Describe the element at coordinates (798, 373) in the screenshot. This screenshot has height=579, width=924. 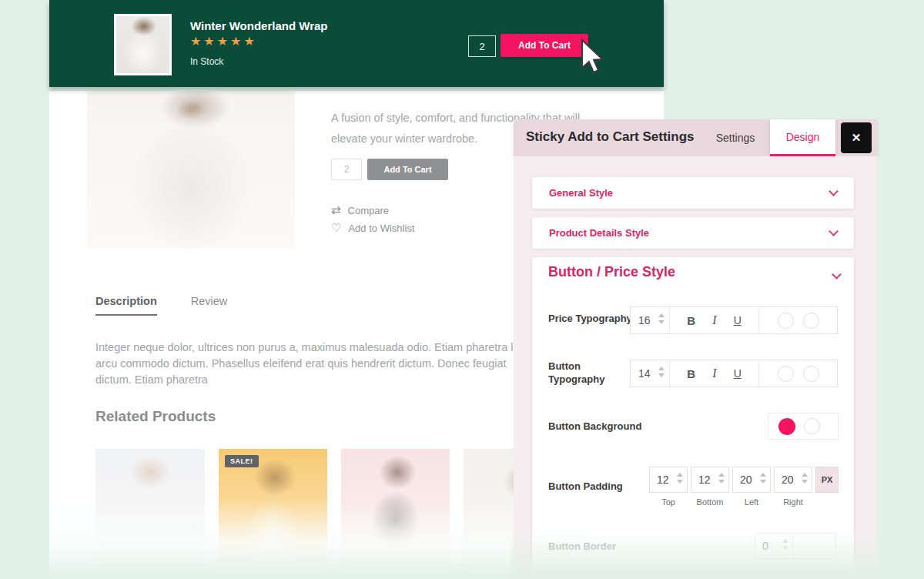
I see `button-color-swatches` at that location.